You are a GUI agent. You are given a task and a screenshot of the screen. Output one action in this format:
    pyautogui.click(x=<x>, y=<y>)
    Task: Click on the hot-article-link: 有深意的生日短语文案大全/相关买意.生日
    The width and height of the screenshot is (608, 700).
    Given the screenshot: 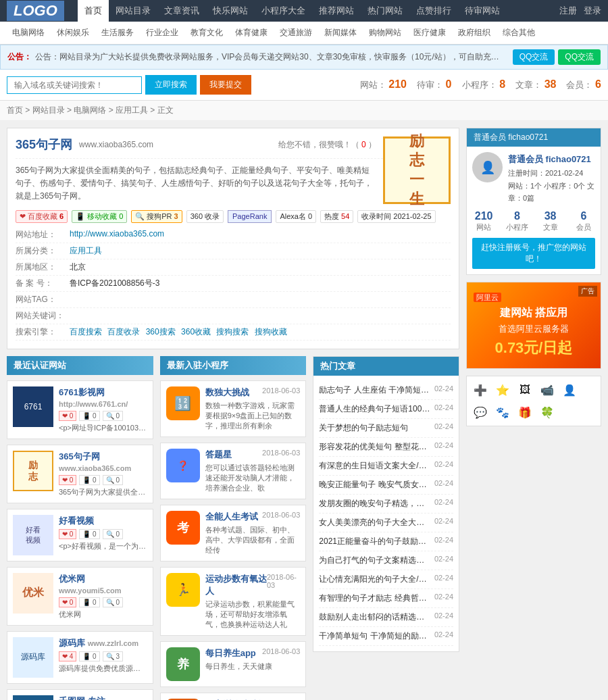 What is the action you would take?
    pyautogui.click(x=375, y=466)
    